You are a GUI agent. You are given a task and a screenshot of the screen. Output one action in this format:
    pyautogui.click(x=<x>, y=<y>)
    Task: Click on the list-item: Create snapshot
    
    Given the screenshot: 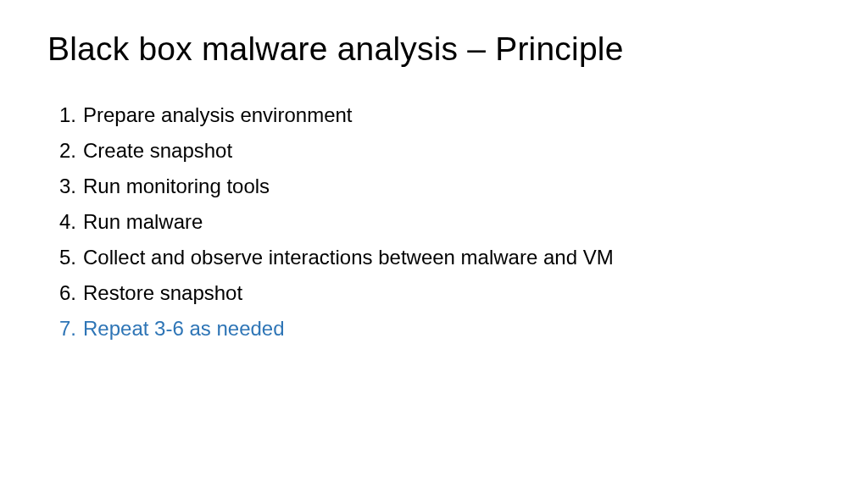 What is the action you would take?
    pyautogui.click(x=434, y=151)
    